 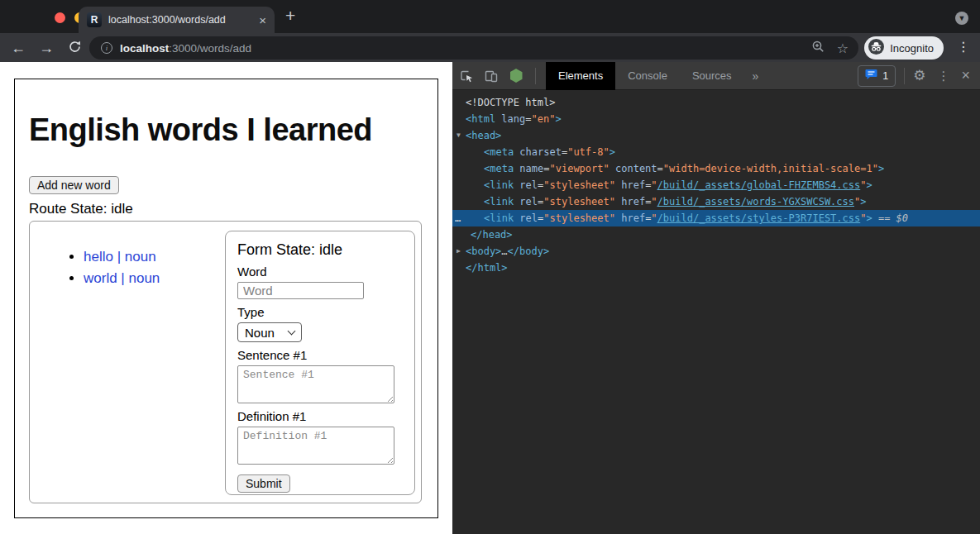 What do you see at coordinates (144, 48) in the screenshot?
I see `url-host: localhost` at bounding box center [144, 48].